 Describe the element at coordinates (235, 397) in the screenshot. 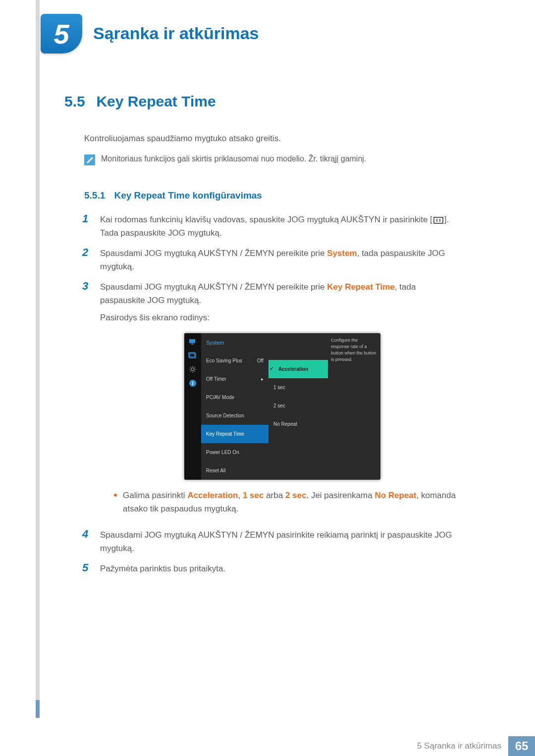

I see `osd-item-pcav: PC/AV Mode` at that location.